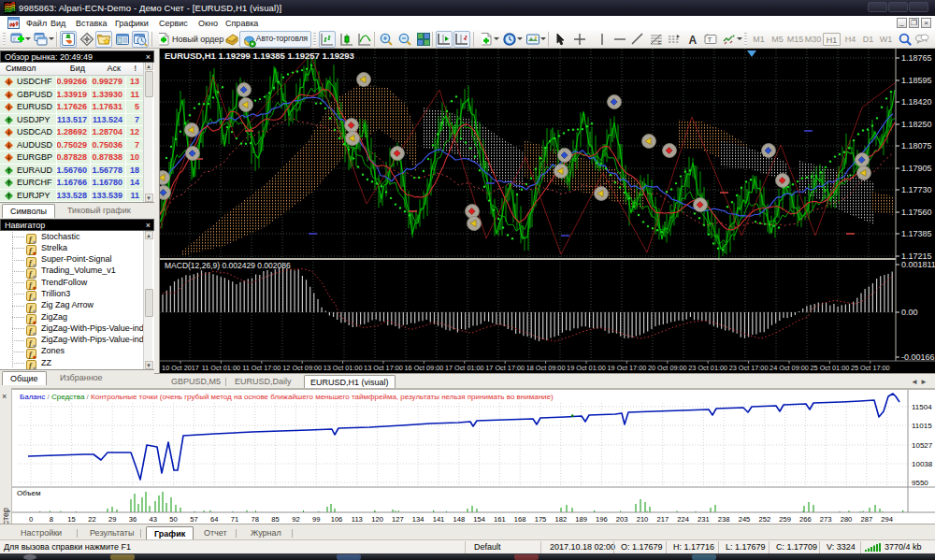 The height and width of the screenshot is (560, 935). I want to click on svg-text: 13 Oct 01:00, so click(343, 368).